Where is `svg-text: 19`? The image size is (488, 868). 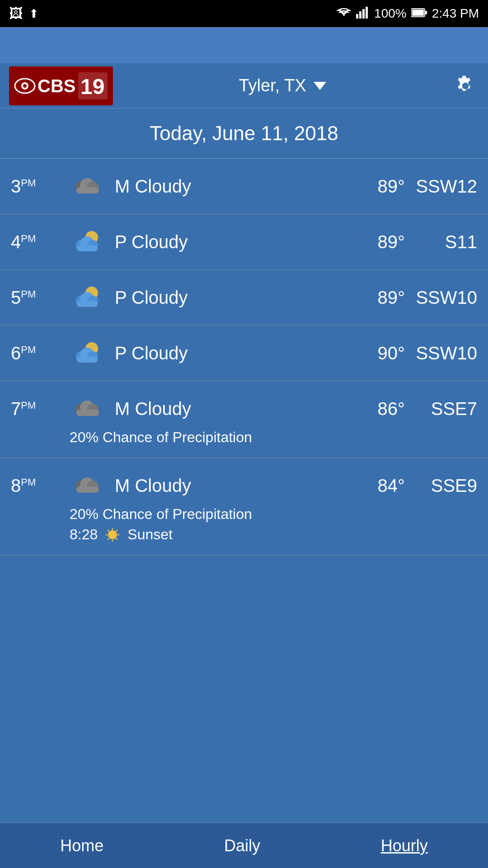
svg-text: 19 is located at coordinates (92, 87).